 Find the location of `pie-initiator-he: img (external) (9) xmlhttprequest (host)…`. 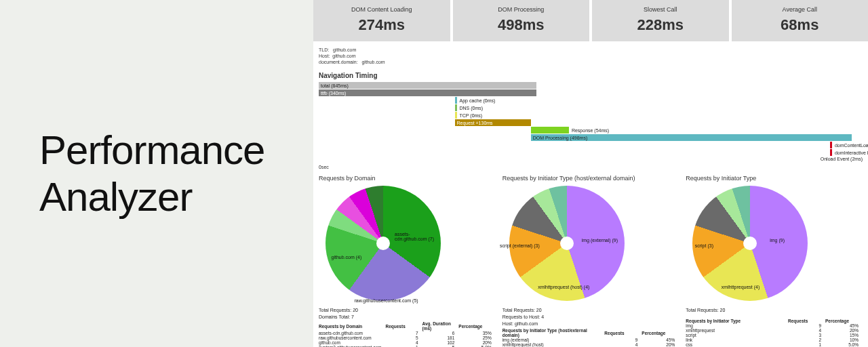

pie-initiator-he: img (external) (9) xmlhttprequest (host)… is located at coordinates (567, 243).